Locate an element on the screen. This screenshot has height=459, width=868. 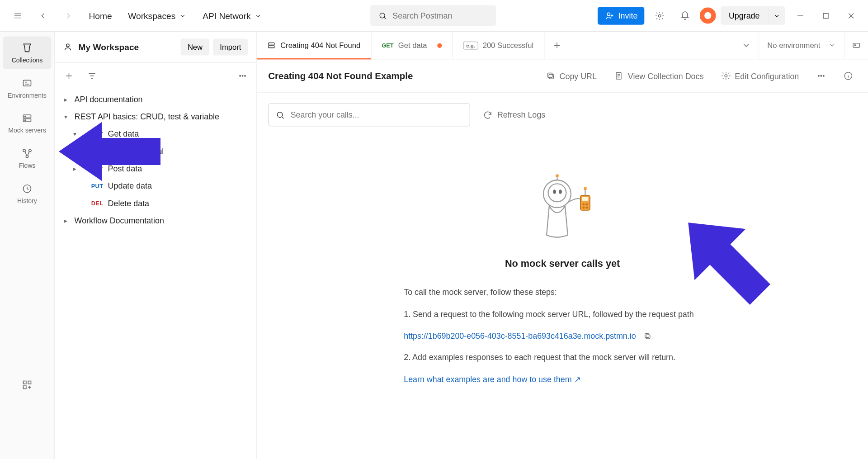
environment-select: No environment is located at coordinates (801, 45).